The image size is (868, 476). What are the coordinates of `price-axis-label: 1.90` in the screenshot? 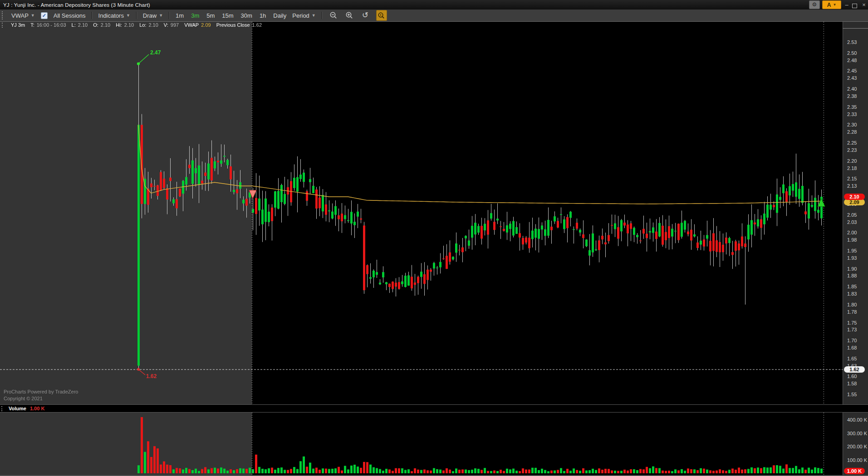 It's located at (852, 269).